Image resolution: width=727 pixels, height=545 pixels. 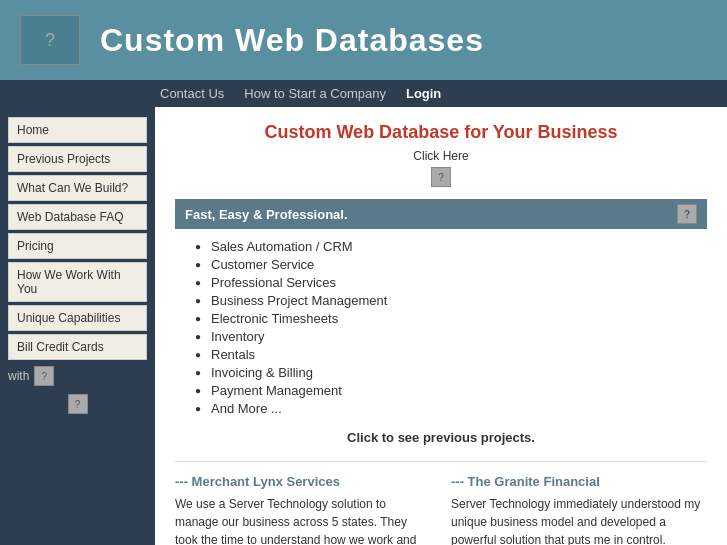 I want to click on sidebar-item-pricing: Pricing, so click(x=78, y=246).